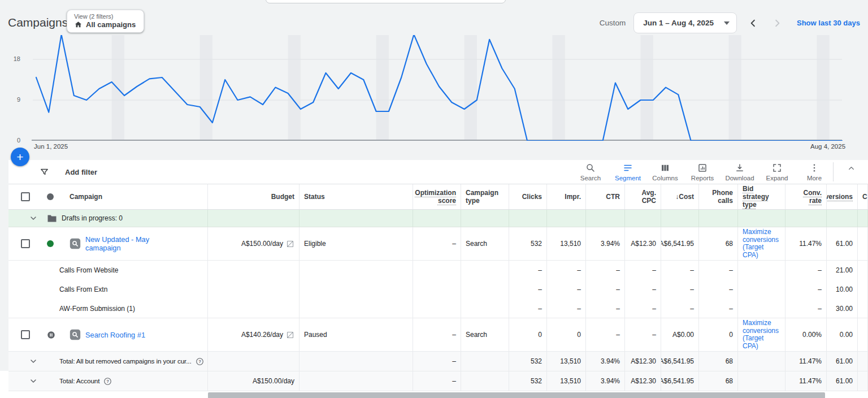 The image size is (868, 398). Describe the element at coordinates (254, 270) in the screenshot. I see `cell-budget` at that location.